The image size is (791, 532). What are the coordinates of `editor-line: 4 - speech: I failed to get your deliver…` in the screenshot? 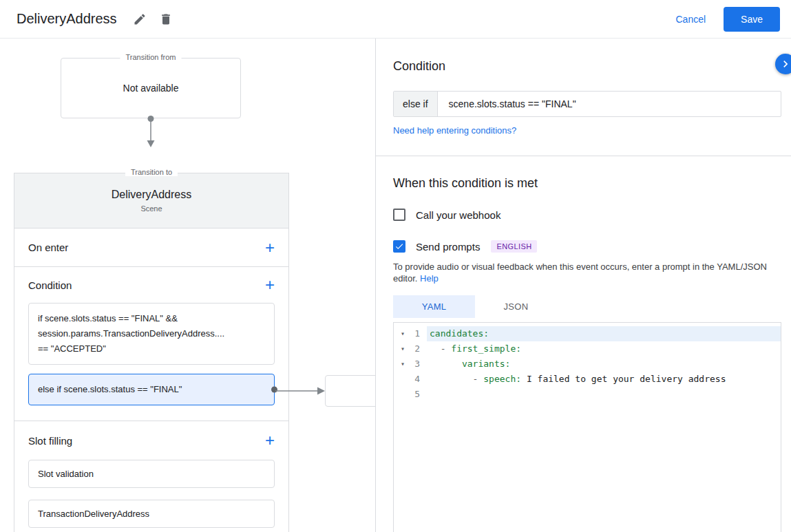 It's located at (587, 379).